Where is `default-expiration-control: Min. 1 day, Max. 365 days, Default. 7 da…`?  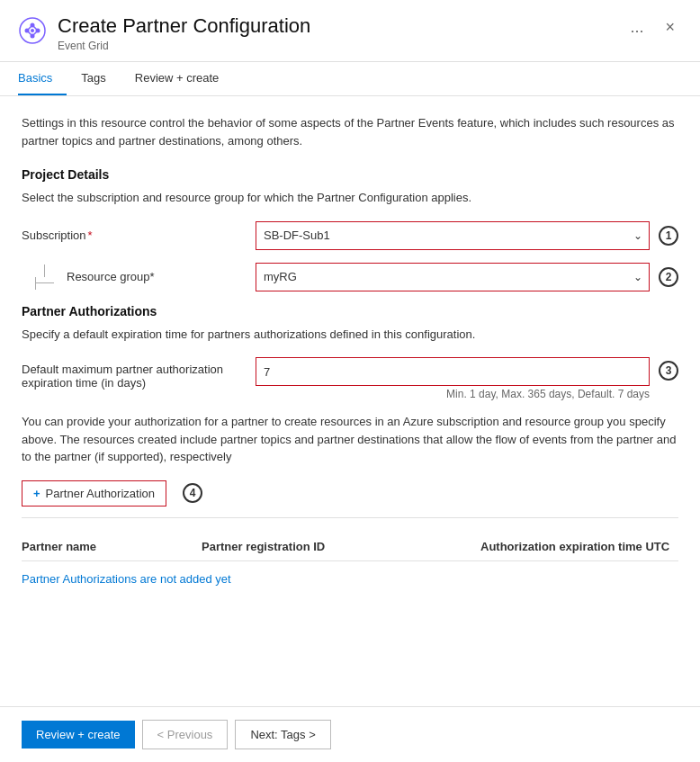 default-expiration-control: Min. 1 day, Max. 365 days, Default. 7 da… is located at coordinates (453, 379).